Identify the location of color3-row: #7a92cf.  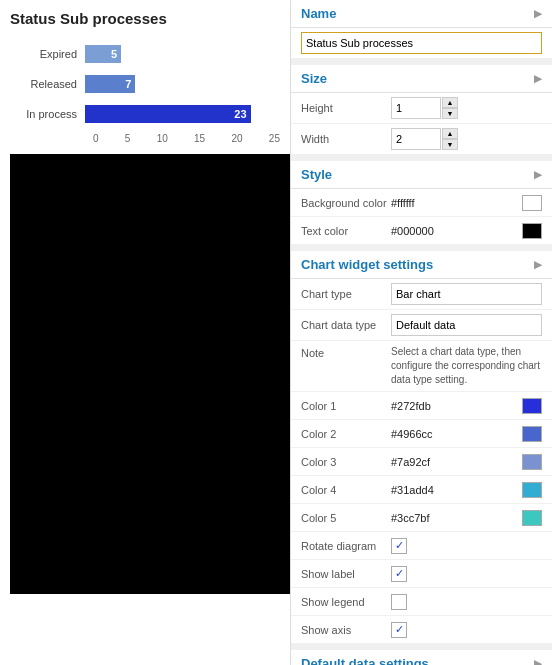
(466, 462).